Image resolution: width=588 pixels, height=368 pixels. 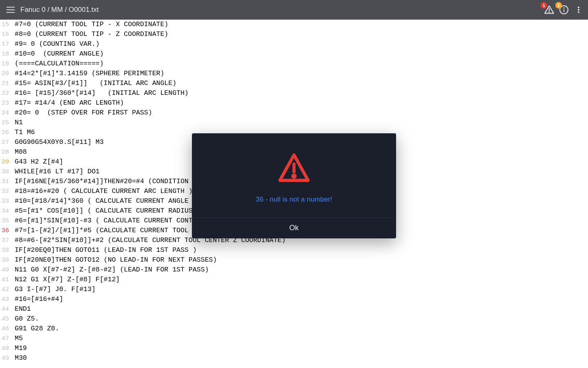 What do you see at coordinates (294, 270) in the screenshot?
I see `code-line: 40N11 G0 X[#7-#2] Z-[#8-#2] (LEAD-IN FOR…` at bounding box center [294, 270].